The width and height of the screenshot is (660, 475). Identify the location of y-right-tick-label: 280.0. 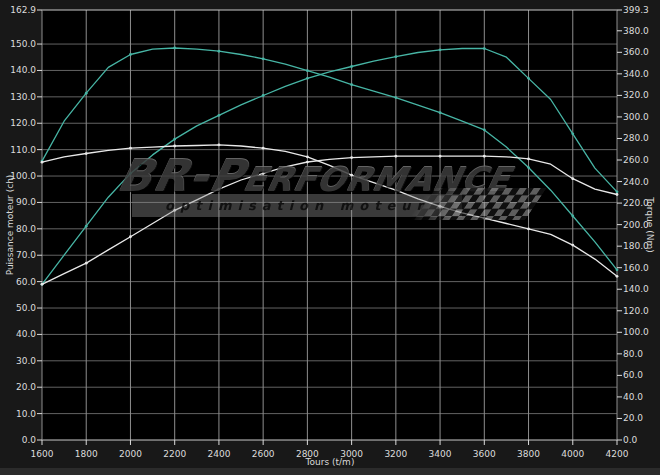
(642, 138).